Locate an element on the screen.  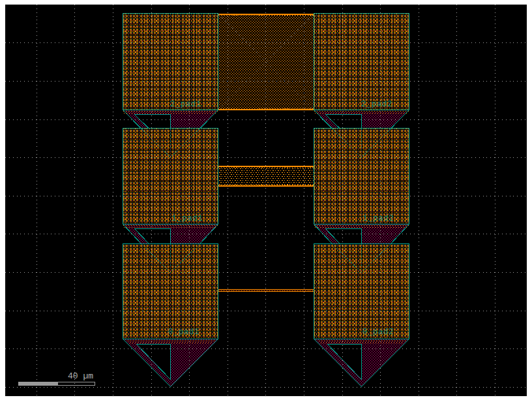
svg-text: 2_pad2 is located at coordinates (377, 104).